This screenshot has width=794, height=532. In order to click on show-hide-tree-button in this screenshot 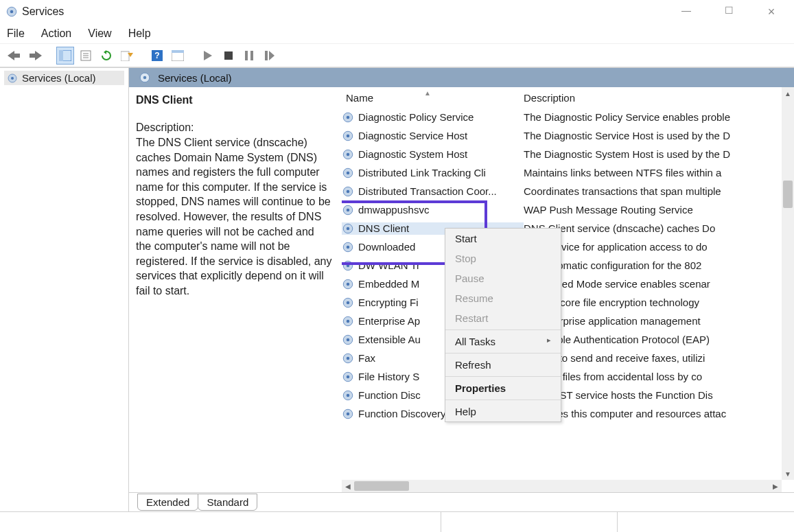, I will do `click(65, 56)`.